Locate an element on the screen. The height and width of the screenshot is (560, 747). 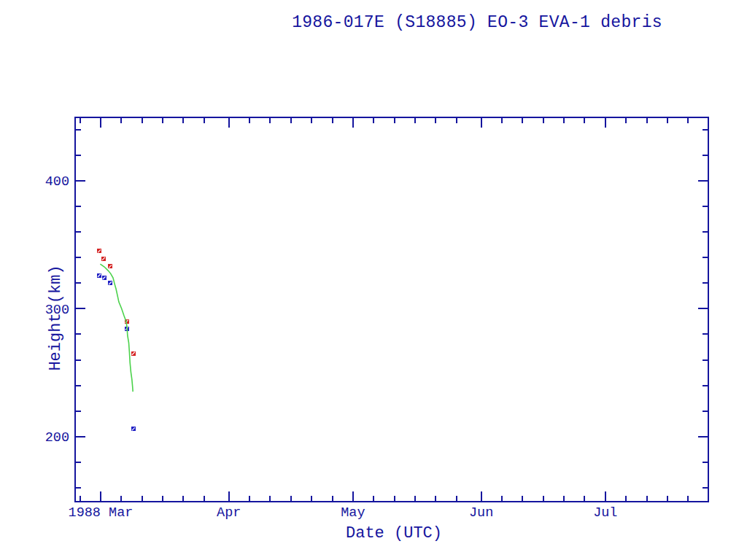
x-tick-label: May is located at coordinates (353, 513).